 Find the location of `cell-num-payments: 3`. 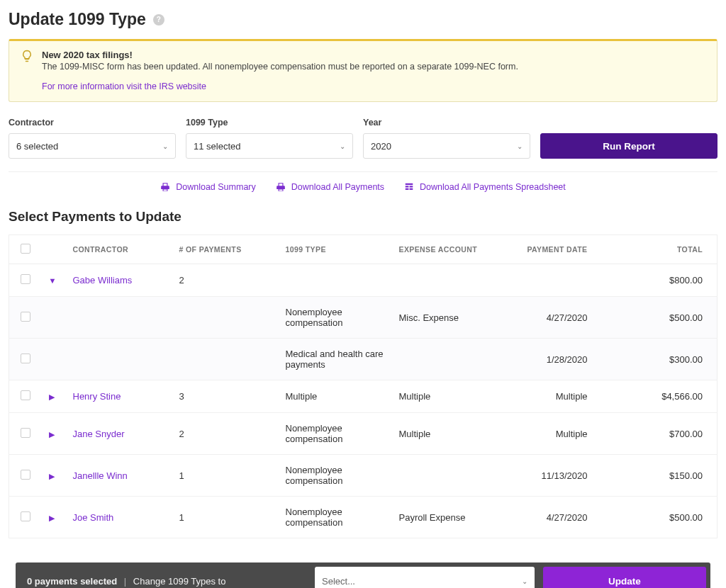

cell-num-payments: 3 is located at coordinates (225, 397).